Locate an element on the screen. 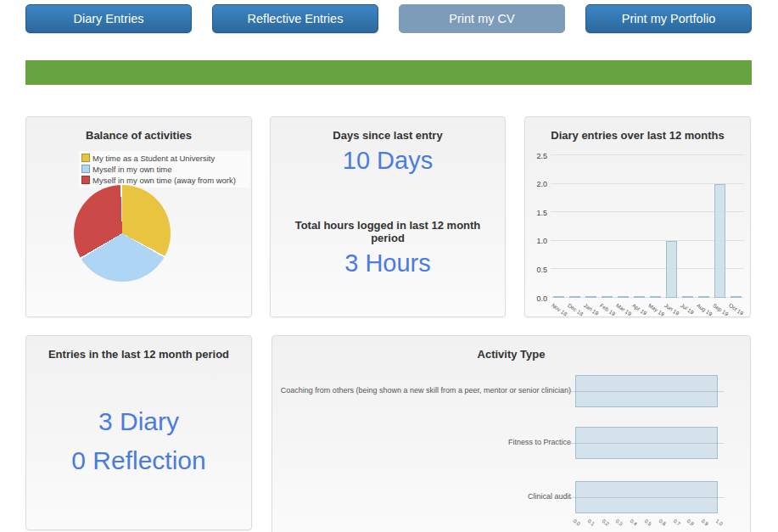  diary-entries-button: Diary Entries is located at coordinates (109, 19).